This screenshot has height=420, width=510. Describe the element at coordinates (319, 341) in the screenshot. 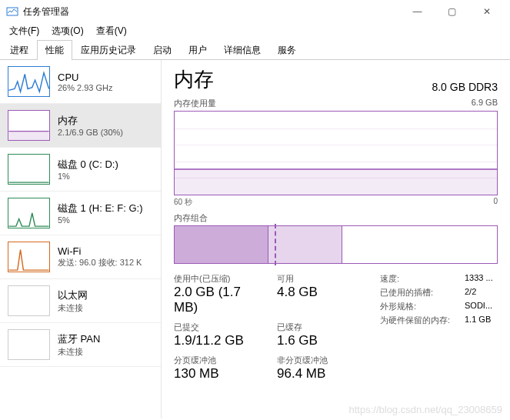

I see `cached-value: 1.6 GB` at that location.